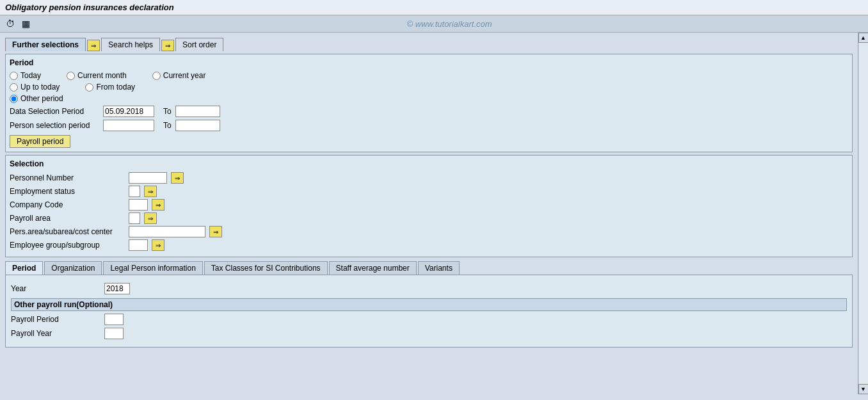 Image resolution: width=868 pixels, height=400 pixels. I want to click on grid-icon: ▦, so click(26, 24).